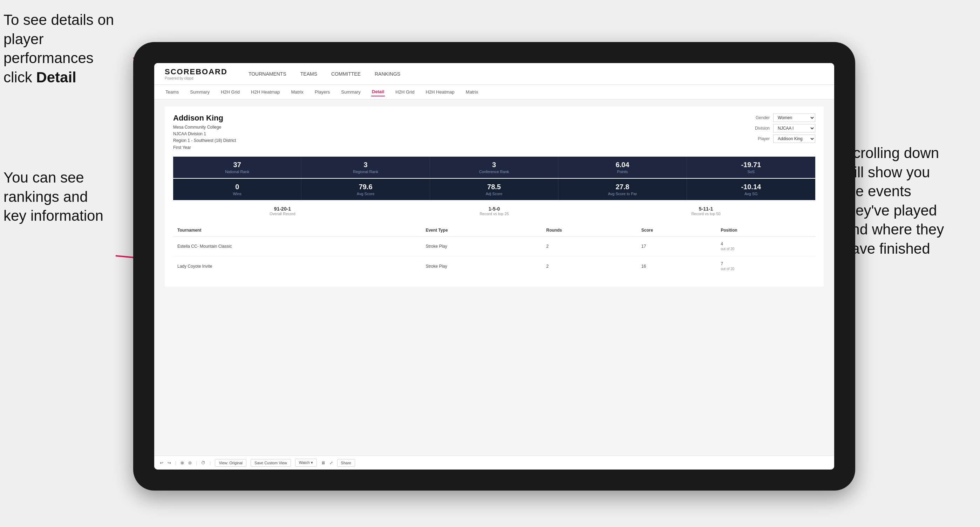  Describe the element at coordinates (366, 167) in the screenshot. I see `stat-regional-rank: 3 Regional Rank` at that location.